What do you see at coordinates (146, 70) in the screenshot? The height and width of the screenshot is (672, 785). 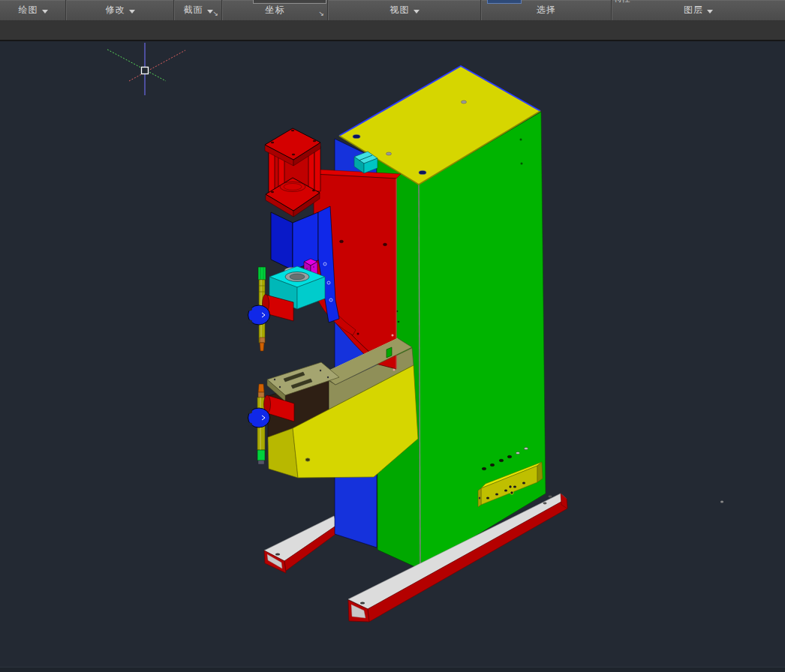 I see `pickbox` at bounding box center [146, 70].